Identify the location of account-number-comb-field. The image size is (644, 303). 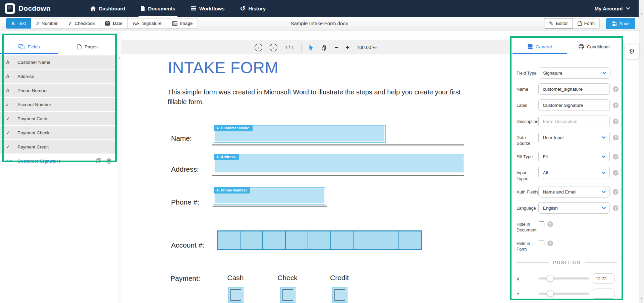
(319, 240).